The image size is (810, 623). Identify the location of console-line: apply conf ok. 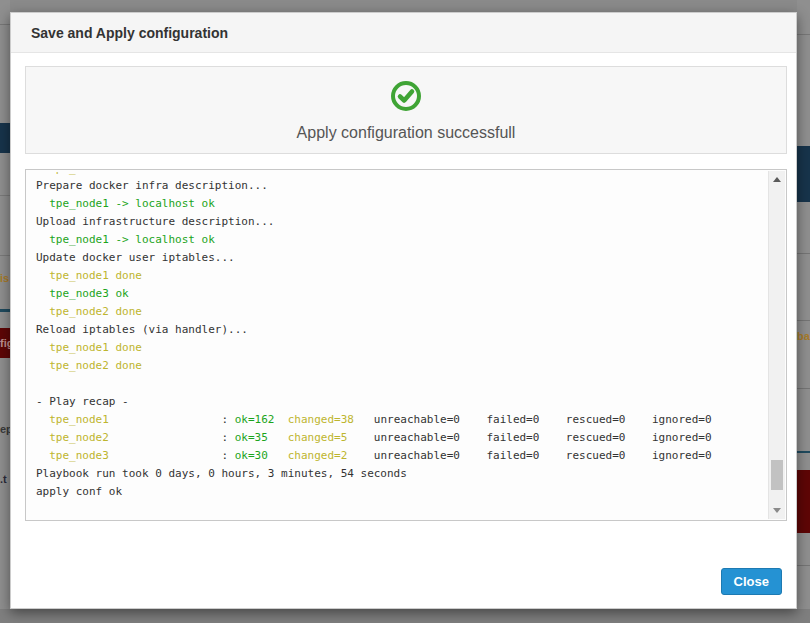
(402, 492).